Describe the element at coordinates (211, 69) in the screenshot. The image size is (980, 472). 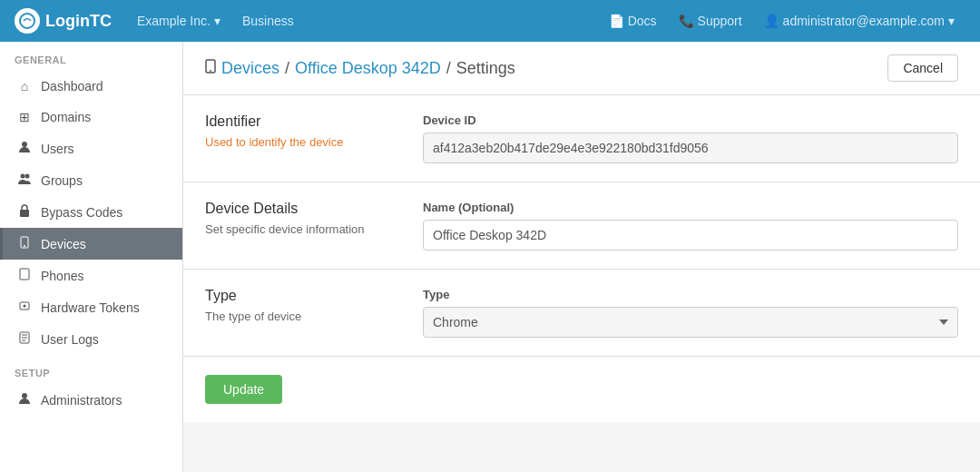
I see `breadcrumb-device-icon` at that location.